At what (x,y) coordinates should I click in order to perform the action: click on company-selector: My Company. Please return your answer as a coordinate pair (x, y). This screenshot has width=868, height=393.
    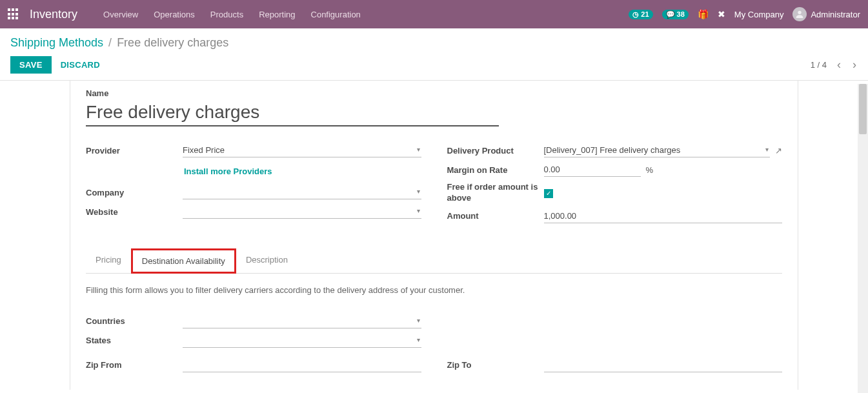
    Looking at the image, I should click on (759, 14).